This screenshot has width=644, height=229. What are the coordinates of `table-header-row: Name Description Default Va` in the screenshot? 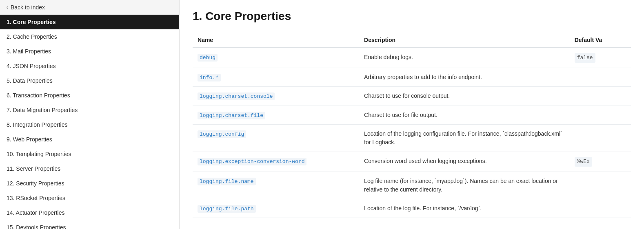 It's located at (412, 40).